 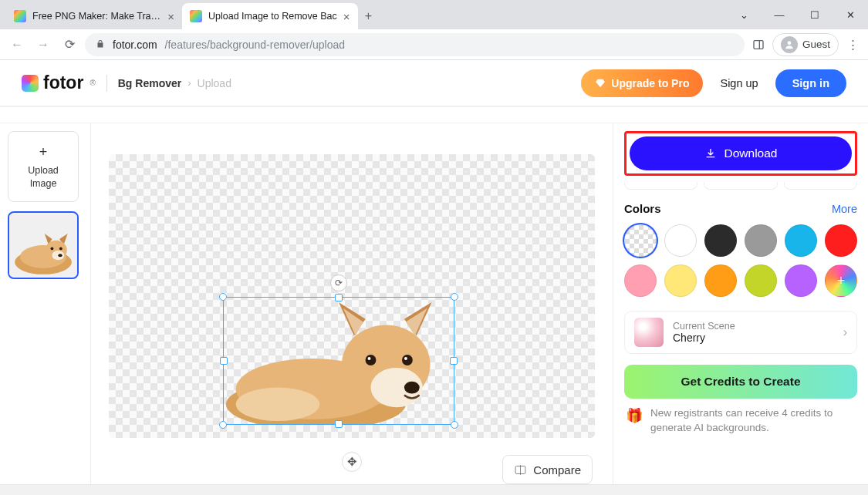 What do you see at coordinates (223, 297) in the screenshot?
I see `resize-handle-nw` at bounding box center [223, 297].